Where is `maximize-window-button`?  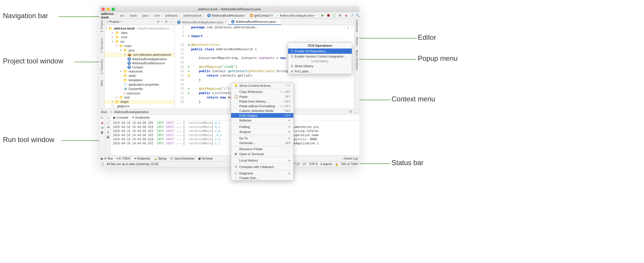
maximize-window-button is located at coordinates (113, 9).